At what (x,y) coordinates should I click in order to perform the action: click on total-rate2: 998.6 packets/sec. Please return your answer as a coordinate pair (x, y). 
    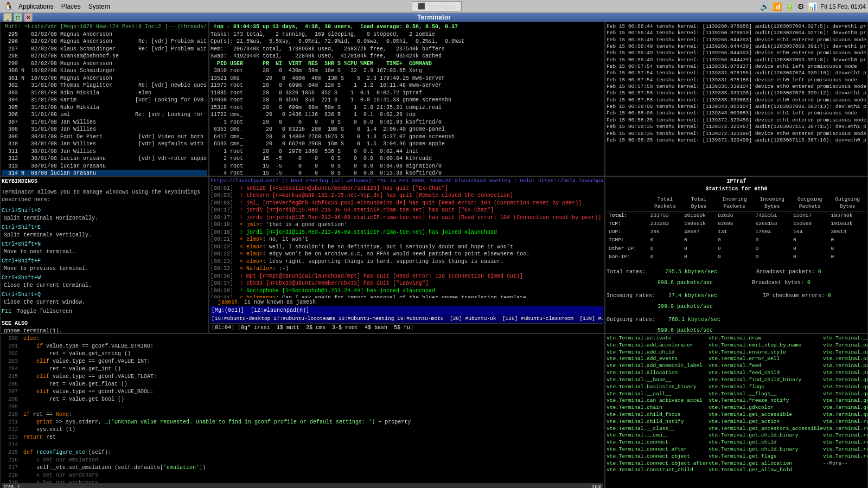
    Looking at the image, I should click on (685, 283).